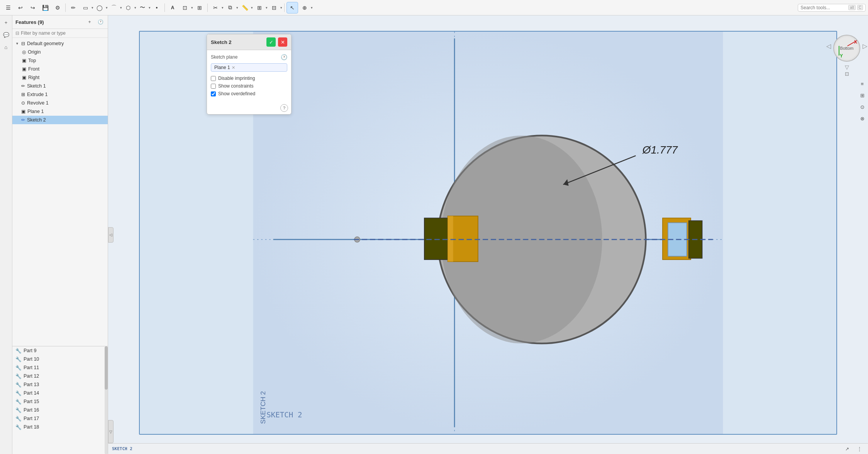 This screenshot has width=868, height=454. What do you see at coordinates (23, 120) in the screenshot?
I see `sketch-icon-2: ✏` at bounding box center [23, 120].